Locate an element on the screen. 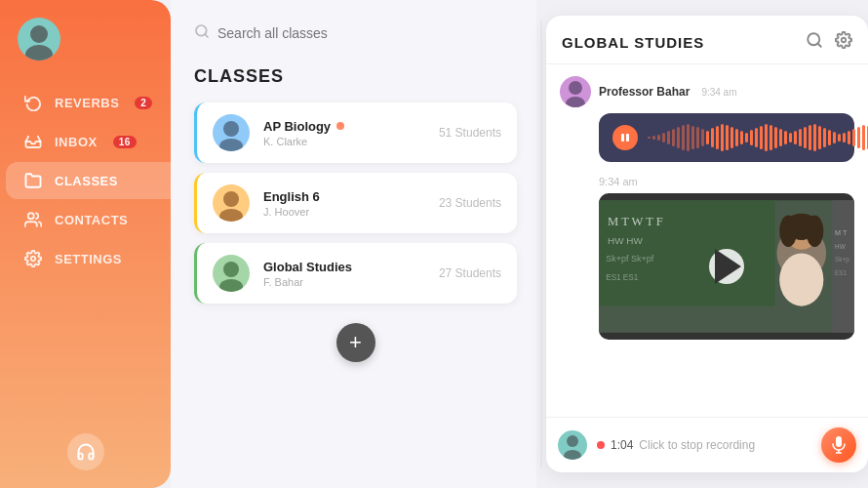 Image resolution: width=868 pixels, height=488 pixels. video-thumbnail: M T W T F HW HW Sk+pf Sk+pf ES1 ES1 is located at coordinates (727, 266).